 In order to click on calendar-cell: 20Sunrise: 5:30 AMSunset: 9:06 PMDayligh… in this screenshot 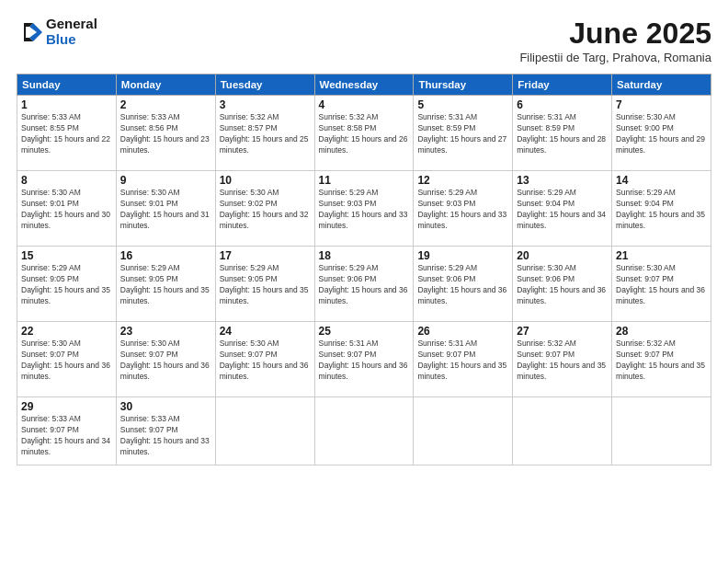, I will do `click(563, 284)`.